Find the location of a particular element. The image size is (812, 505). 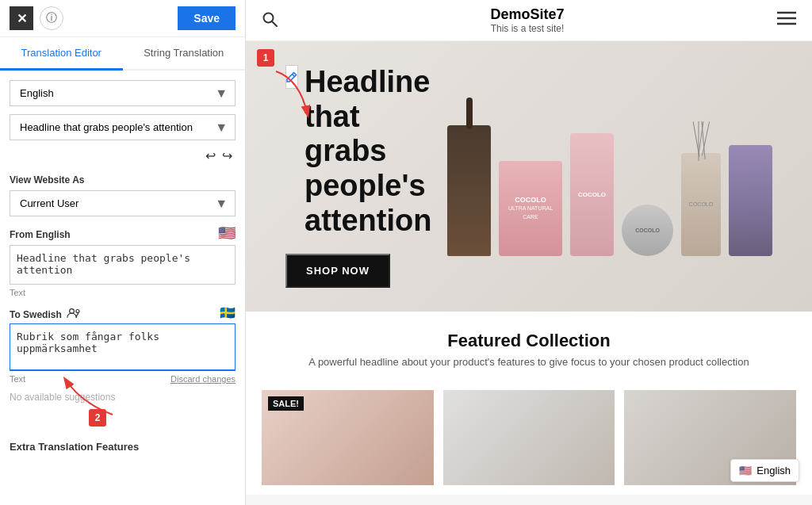

view-as-select: Current User Guest is located at coordinates (122, 203).